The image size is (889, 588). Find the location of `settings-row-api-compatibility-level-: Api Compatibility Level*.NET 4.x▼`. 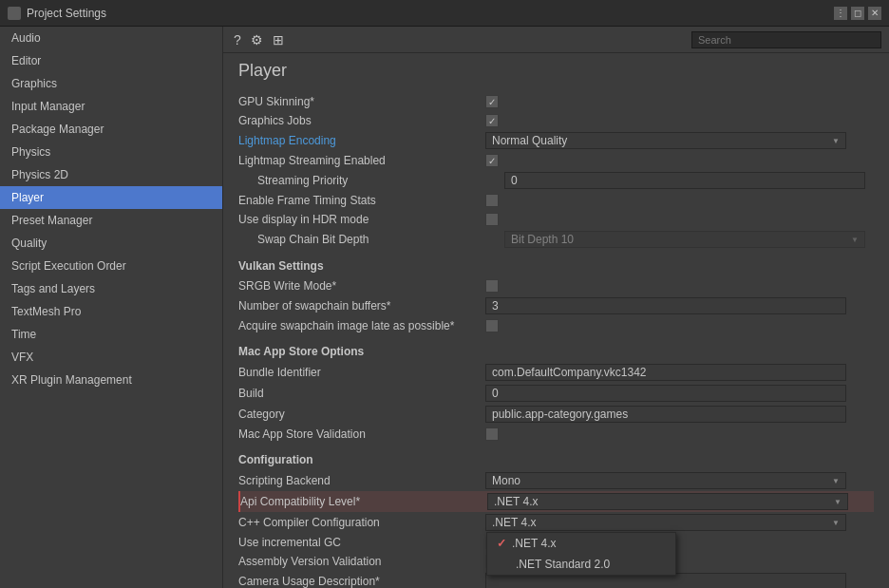

settings-row-api-compatibility-level-: Api Compatibility Level*.NET 4.x▼ is located at coordinates (557, 502).